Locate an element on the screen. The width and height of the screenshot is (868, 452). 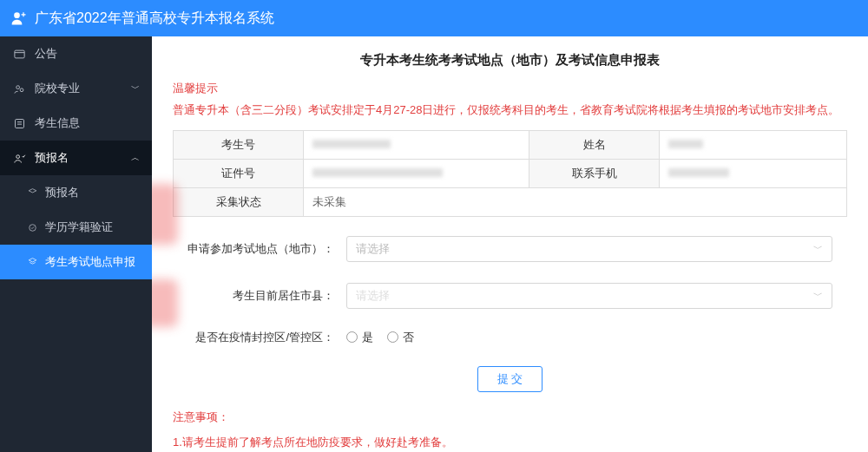
notes-label: 注意事项： is located at coordinates (510, 417).